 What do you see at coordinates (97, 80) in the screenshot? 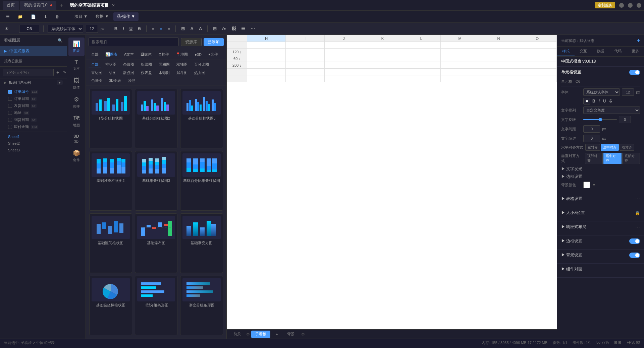
I see `subtab-color: 色块图` at bounding box center [97, 80].